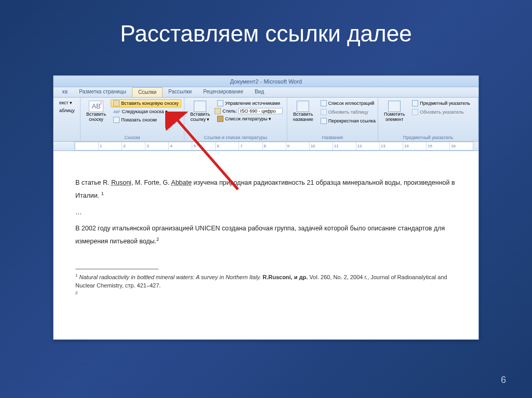  What do you see at coordinates (220, 119) in the screenshot?
I see `biblio-icon` at bounding box center [220, 119].